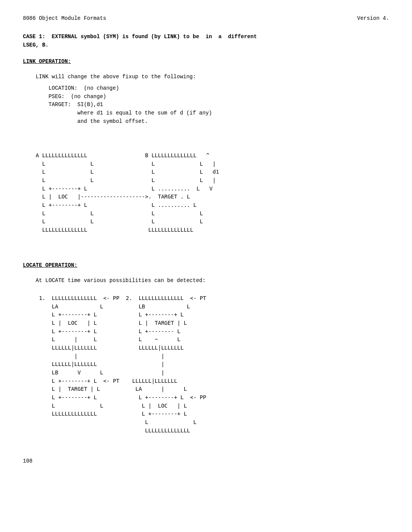 Image resolution: width=412 pixels, height=532 pixels. Describe the element at coordinates (27, 461) in the screenshot. I see `page-number: 108` at that location.